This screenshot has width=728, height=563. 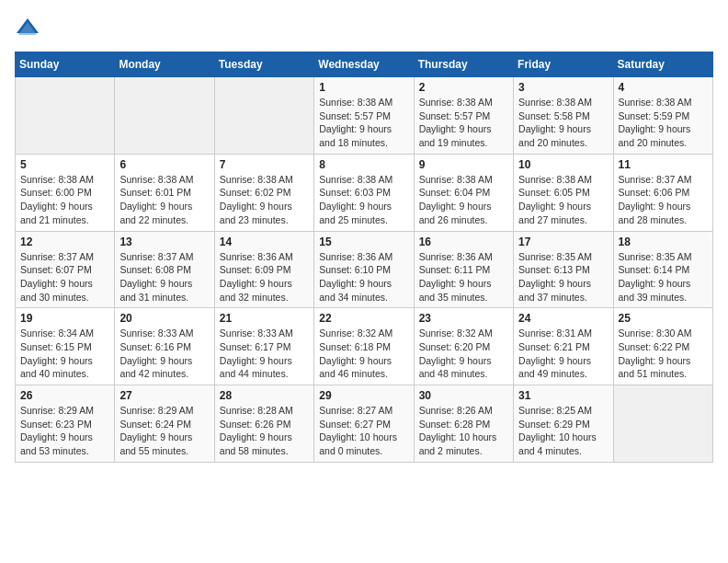 What do you see at coordinates (463, 242) in the screenshot?
I see `day-number: 16` at bounding box center [463, 242].